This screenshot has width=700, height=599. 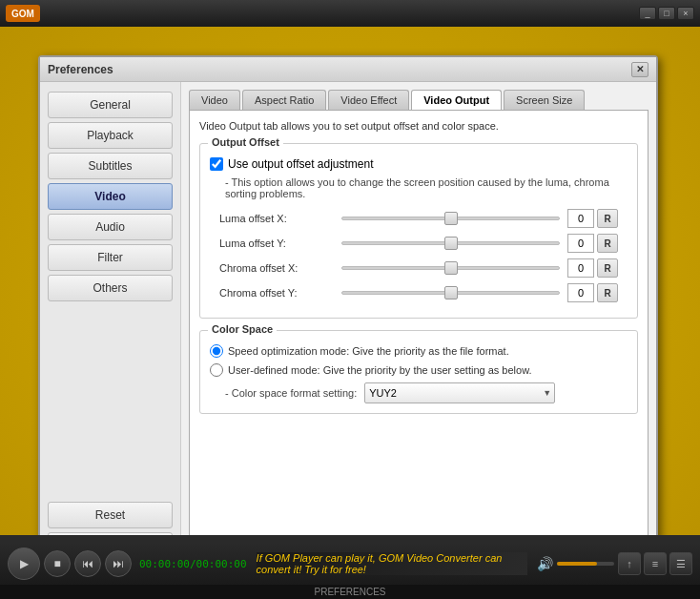 What do you see at coordinates (607, 293) in the screenshot?
I see `chroma-y-reset: R` at bounding box center [607, 293].